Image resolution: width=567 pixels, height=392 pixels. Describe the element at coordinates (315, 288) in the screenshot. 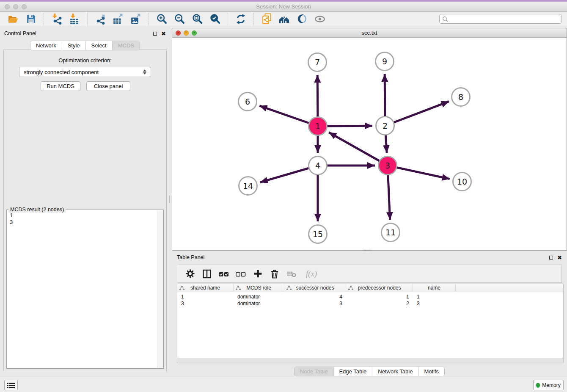

I see `column-header-successor-nodes: successor nodes` at that location.